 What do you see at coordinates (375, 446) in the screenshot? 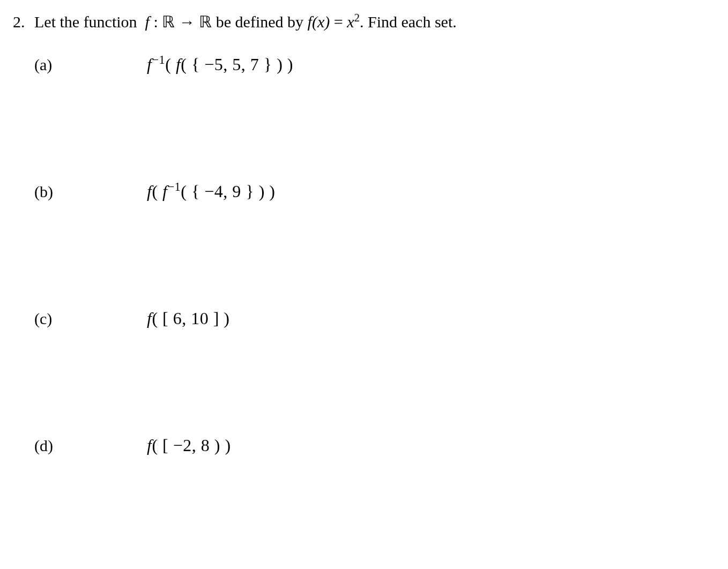
I see `subproblem-d: (d) f( [ −2, 8 ) )` at bounding box center [375, 446].